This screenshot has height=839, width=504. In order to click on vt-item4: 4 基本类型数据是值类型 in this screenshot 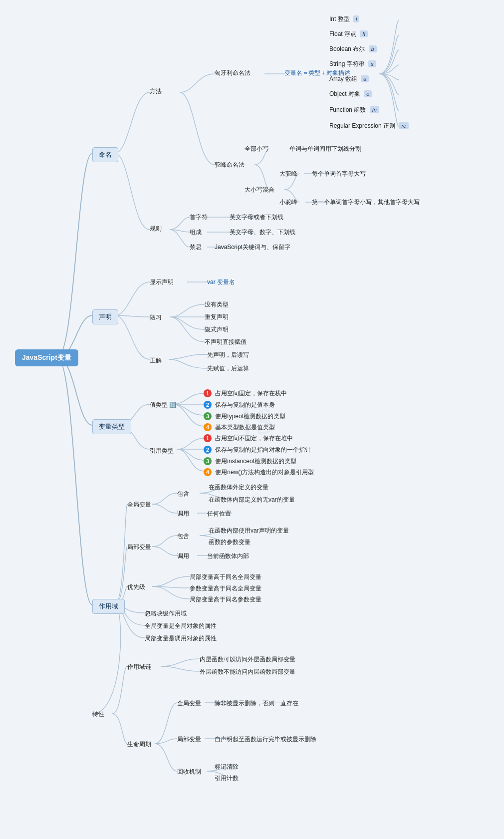, I will do `click(240, 427)`.